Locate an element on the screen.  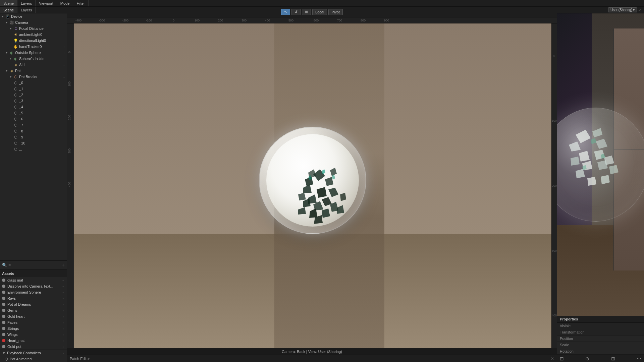
tree-item-all: ◈ ALL → is located at coordinates (34, 65).